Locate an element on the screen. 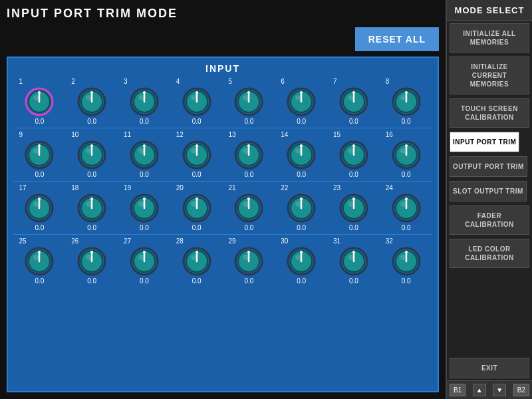 The width and height of the screenshot is (532, 399). knob-value-3: 0.0 is located at coordinates (144, 121).